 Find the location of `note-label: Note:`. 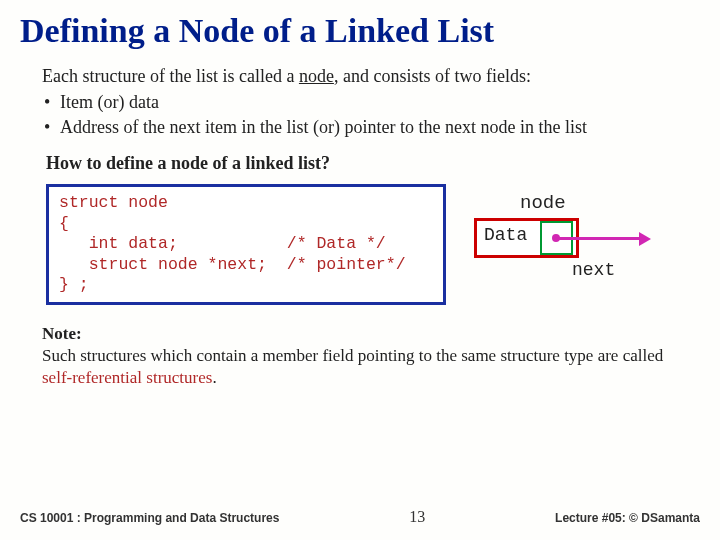

note-label: Note: is located at coordinates (362, 334).